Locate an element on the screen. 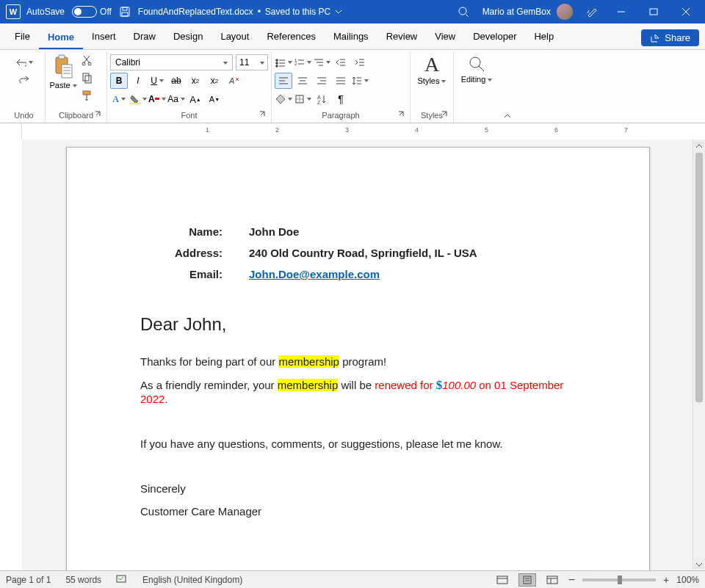  decrease-indent-button is located at coordinates (341, 62).